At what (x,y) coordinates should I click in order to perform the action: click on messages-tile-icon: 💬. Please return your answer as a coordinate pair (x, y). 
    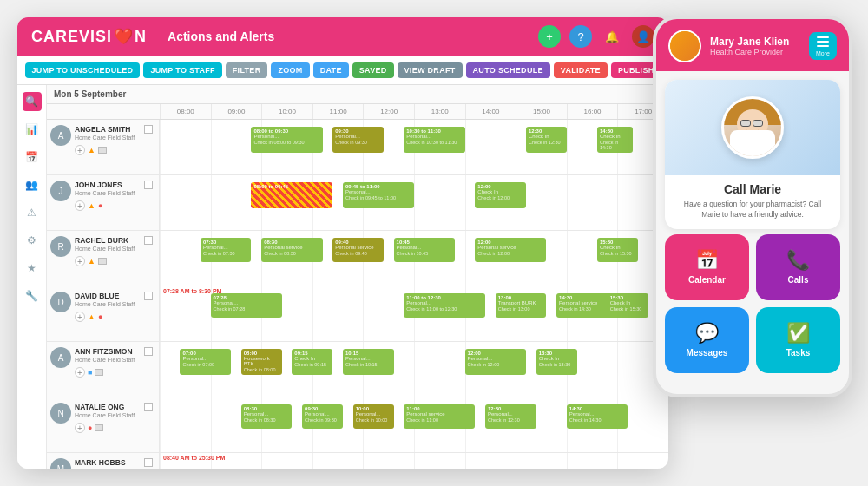
    Looking at the image, I should click on (707, 333).